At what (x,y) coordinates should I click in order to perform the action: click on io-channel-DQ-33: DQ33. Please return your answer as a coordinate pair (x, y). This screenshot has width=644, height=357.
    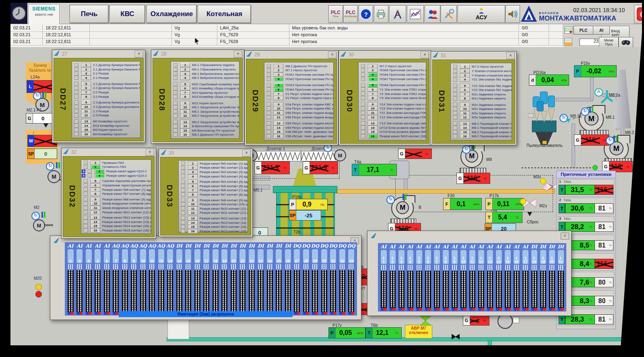
    Looking at the image, I should click on (351, 279).